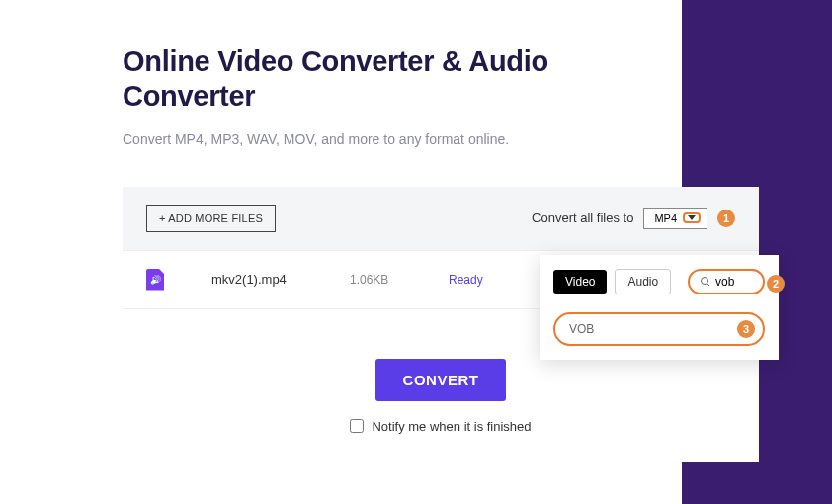 The width and height of the screenshot is (832, 504). I want to click on chevron-down-icon, so click(692, 217).